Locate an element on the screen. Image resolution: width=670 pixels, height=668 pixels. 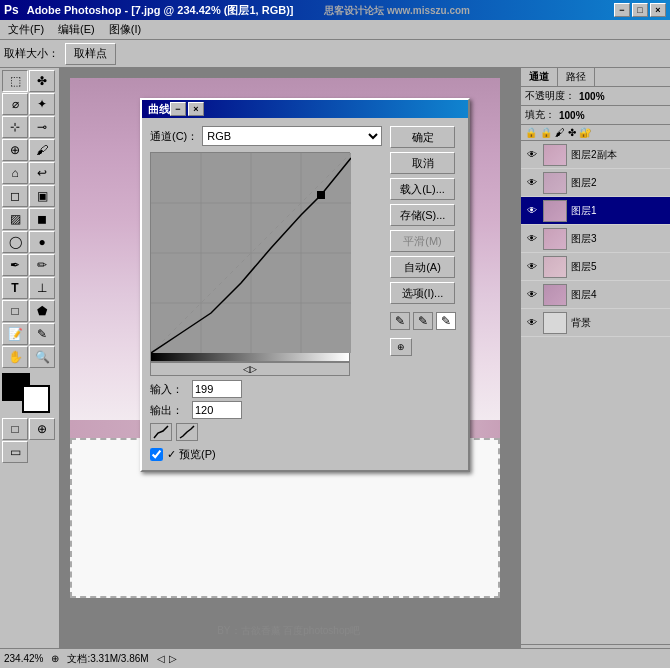
curves-arrows: ◁▷ is located at coordinates (250, 369).